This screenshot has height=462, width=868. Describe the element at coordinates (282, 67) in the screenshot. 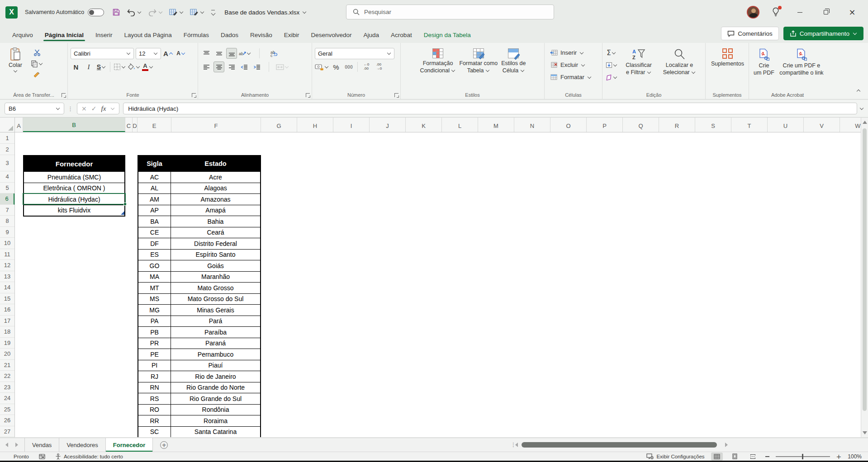

I see `merge-center-button` at that location.